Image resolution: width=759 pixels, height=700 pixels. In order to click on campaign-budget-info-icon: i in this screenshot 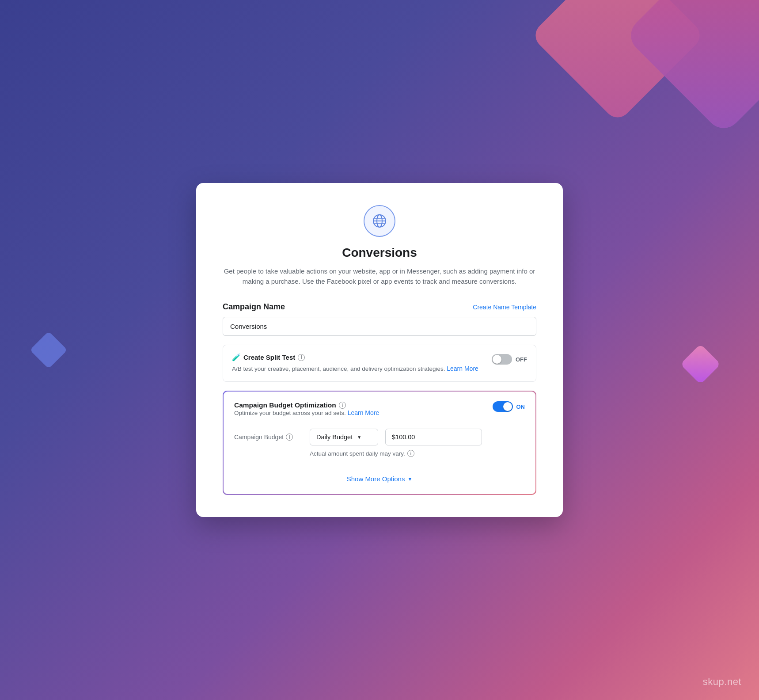, I will do `click(289, 437)`.